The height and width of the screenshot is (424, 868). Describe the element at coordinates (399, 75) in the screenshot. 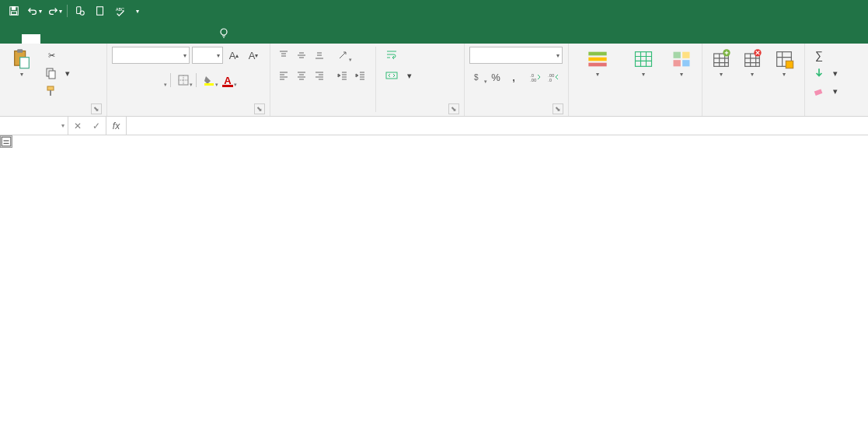

I see `merge-center-button: ▾` at that location.